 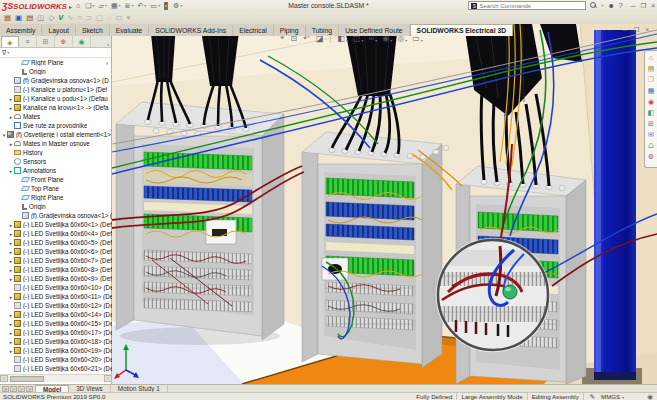 What do you see at coordinates (651, 157) in the screenshot?
I see `settings-icon: ⚙` at bounding box center [651, 157].